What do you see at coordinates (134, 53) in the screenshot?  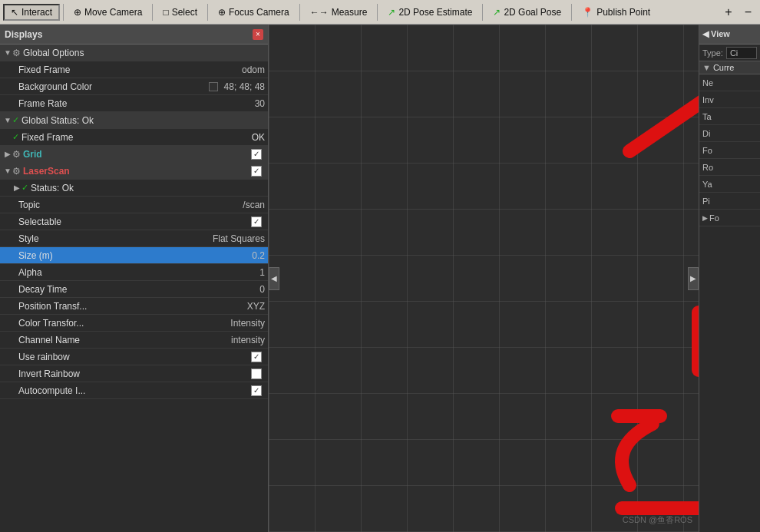 I see `tree-item-global-options: ▼ ⚙ Global Options` at bounding box center [134, 53].